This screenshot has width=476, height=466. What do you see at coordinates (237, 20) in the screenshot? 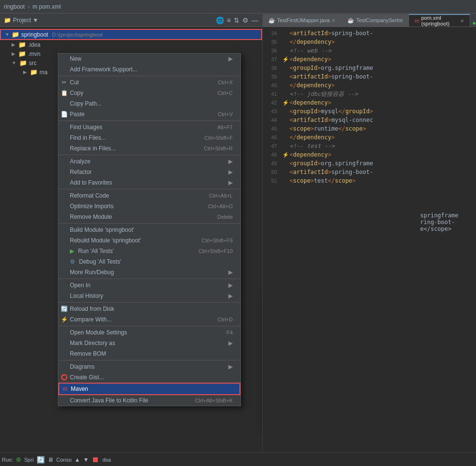
I see `sort-icon: ⇅` at bounding box center [237, 20].